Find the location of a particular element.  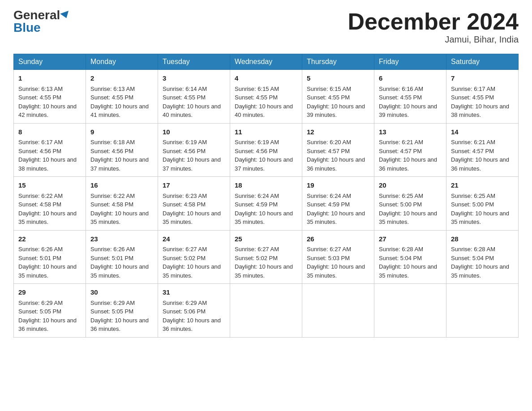

page-header: General Blue December 2024 Jamui, Bihar,… is located at coordinates (266, 27).